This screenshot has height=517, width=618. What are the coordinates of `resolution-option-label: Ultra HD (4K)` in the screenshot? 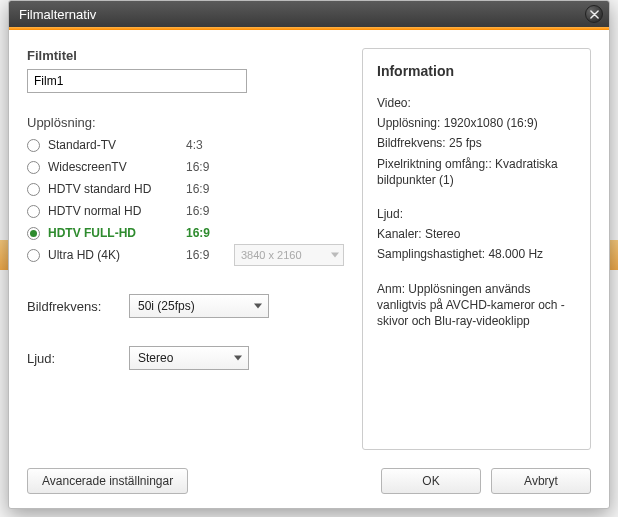 It's located at (113, 255).